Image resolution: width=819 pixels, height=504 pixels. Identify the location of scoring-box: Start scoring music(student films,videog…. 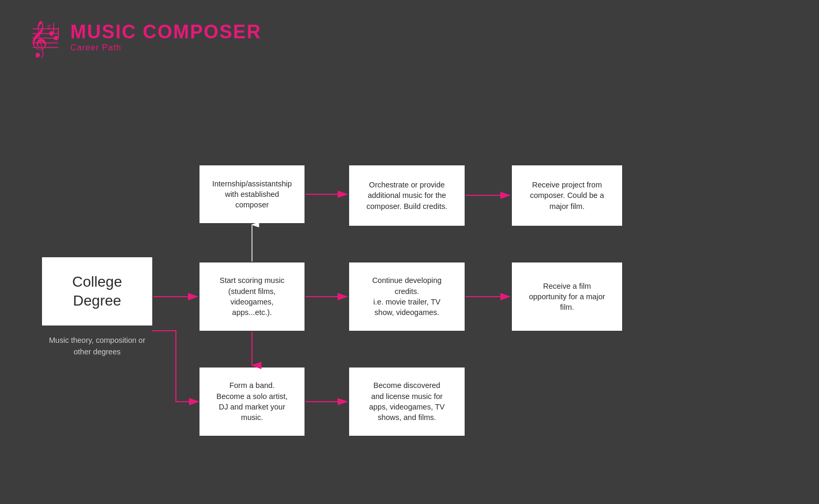
(252, 297).